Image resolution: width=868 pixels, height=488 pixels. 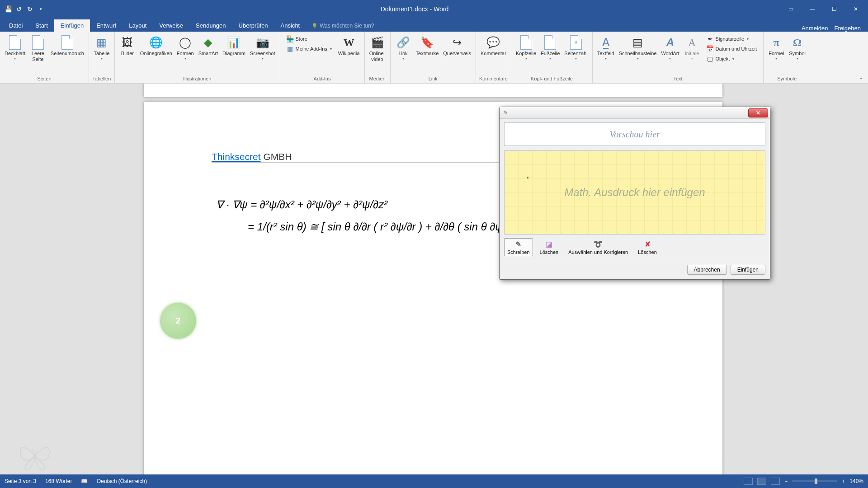 What do you see at coordinates (519, 247) in the screenshot?
I see `write-tool: ✎Schreiben` at bounding box center [519, 247].